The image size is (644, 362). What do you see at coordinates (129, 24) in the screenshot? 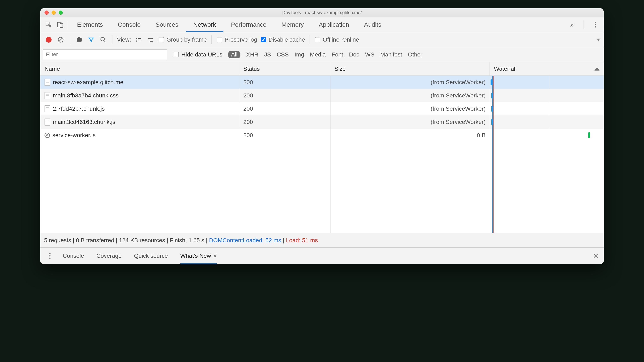
I see `tab-console: Console` at bounding box center [129, 24].